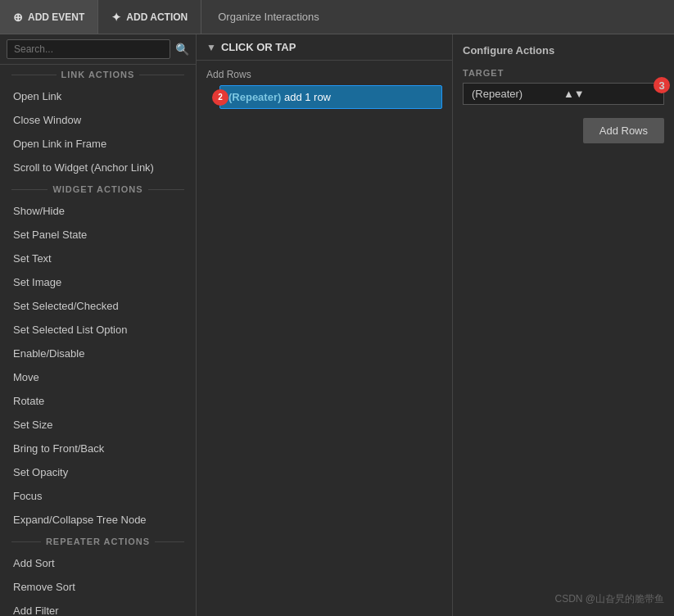 This screenshot has height=616, width=674. Describe the element at coordinates (98, 424) in the screenshot. I see `action-set-size: Set Size` at that location.